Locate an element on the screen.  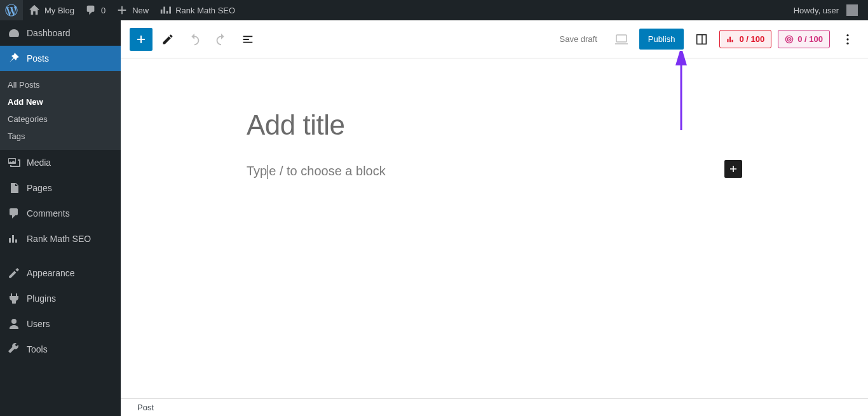
settings-sidebar-toggle is located at coordinates (702, 39).